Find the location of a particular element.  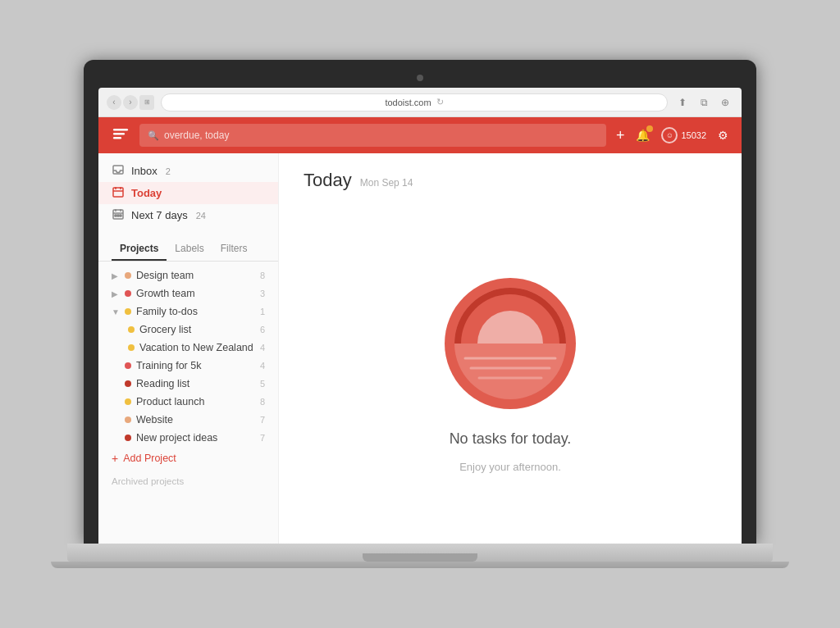

browser-nav: ‹ › ⊞ is located at coordinates (130, 102).